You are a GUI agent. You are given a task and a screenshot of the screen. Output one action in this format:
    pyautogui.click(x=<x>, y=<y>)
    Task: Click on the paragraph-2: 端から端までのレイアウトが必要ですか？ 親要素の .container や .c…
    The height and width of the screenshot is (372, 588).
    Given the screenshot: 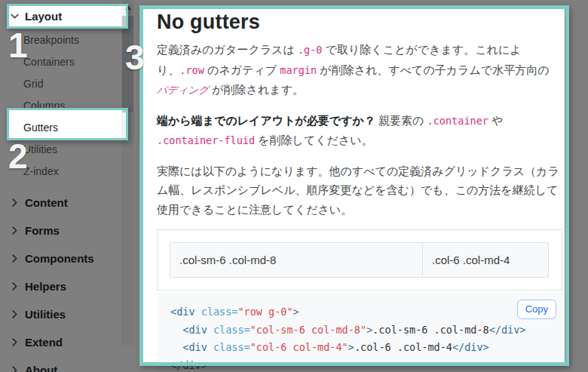 What is the action you would take?
    pyautogui.click(x=360, y=131)
    